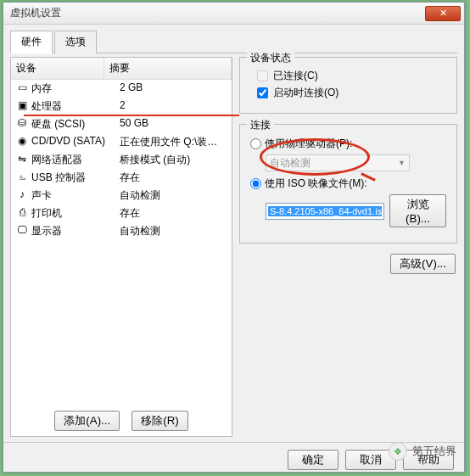  I want to click on header-device: 设备, so click(58, 68).